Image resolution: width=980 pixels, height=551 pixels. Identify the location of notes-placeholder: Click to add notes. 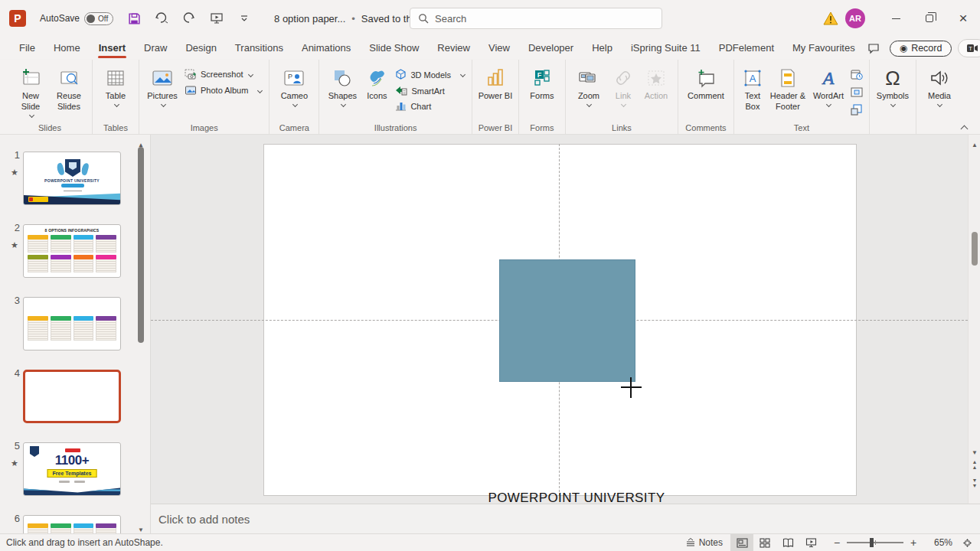
(204, 519).